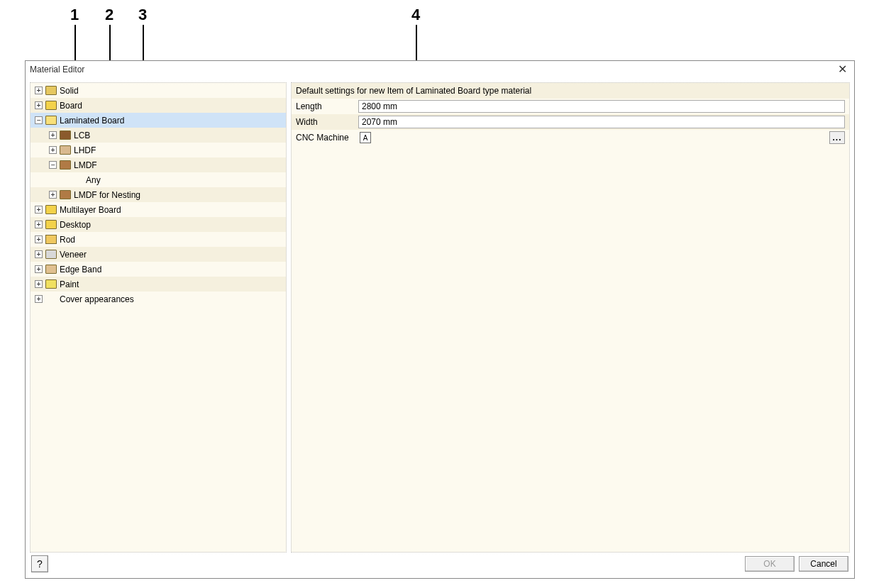  I want to click on callout-number-4: 4, so click(416, 15).